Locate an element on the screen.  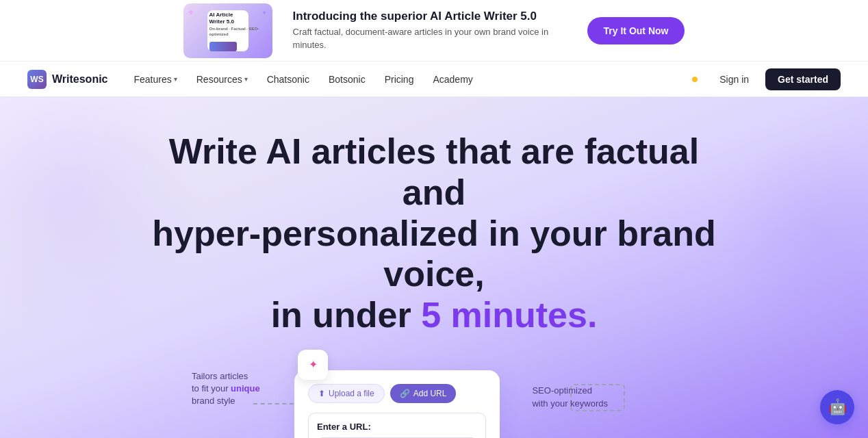
sparkle-icon: ✦ is located at coordinates (313, 365).